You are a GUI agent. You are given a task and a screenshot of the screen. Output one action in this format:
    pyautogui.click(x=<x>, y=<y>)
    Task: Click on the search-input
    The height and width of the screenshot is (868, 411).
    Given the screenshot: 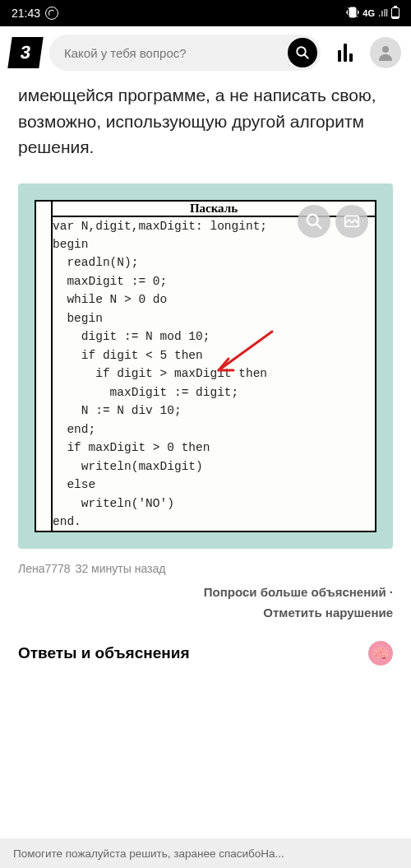 What is the action you would take?
    pyautogui.click(x=176, y=53)
    